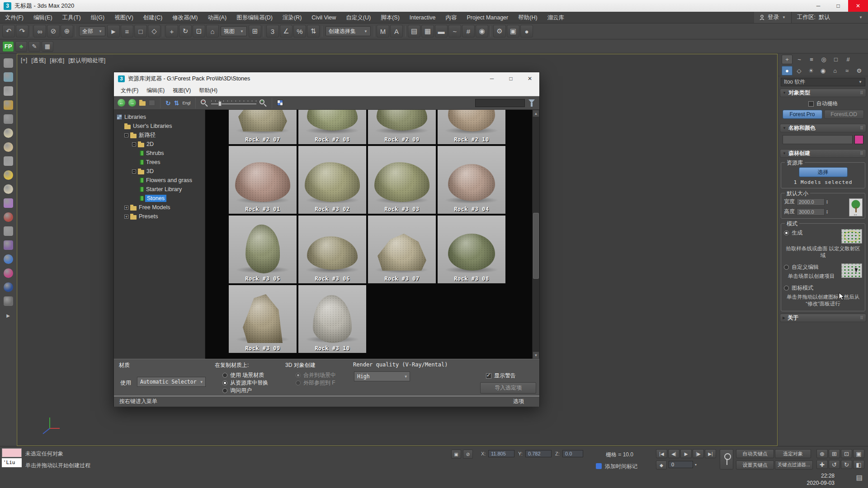 This screenshot has width=868, height=488. Describe the element at coordinates (818, 6) in the screenshot. I see `minimize-button: ─` at that location.